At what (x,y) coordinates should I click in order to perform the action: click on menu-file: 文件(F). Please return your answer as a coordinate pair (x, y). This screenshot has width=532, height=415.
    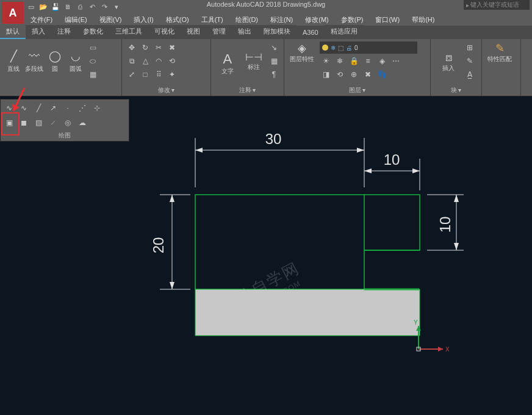
    Looking at the image, I should click on (41, 20).